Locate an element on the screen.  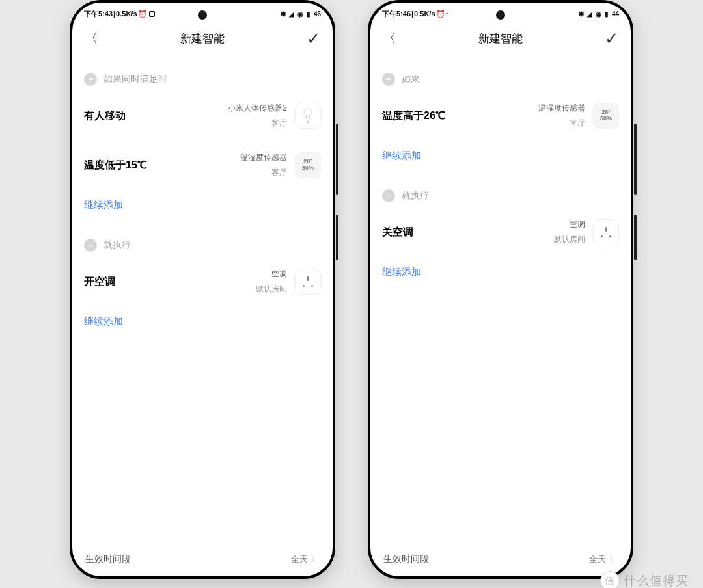
status-time: 下午5:46 is located at coordinates (396, 14).